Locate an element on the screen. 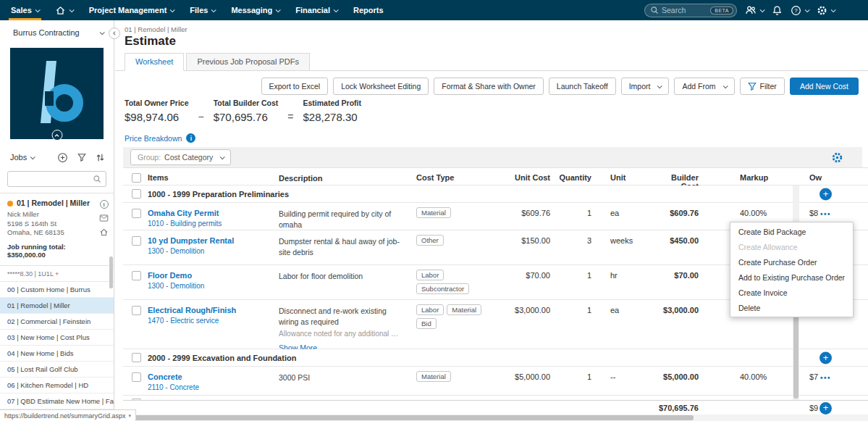 The height and width of the screenshot is (421, 868). nav-home is located at coordinates (64, 10).